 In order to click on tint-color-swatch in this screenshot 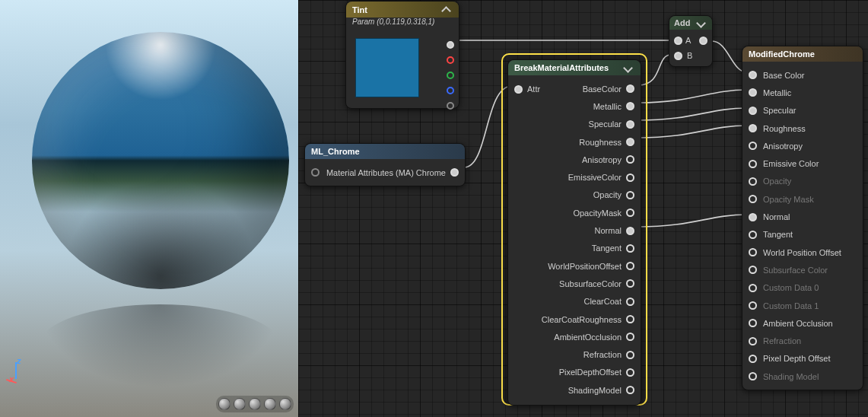, I will do `click(387, 68)`.